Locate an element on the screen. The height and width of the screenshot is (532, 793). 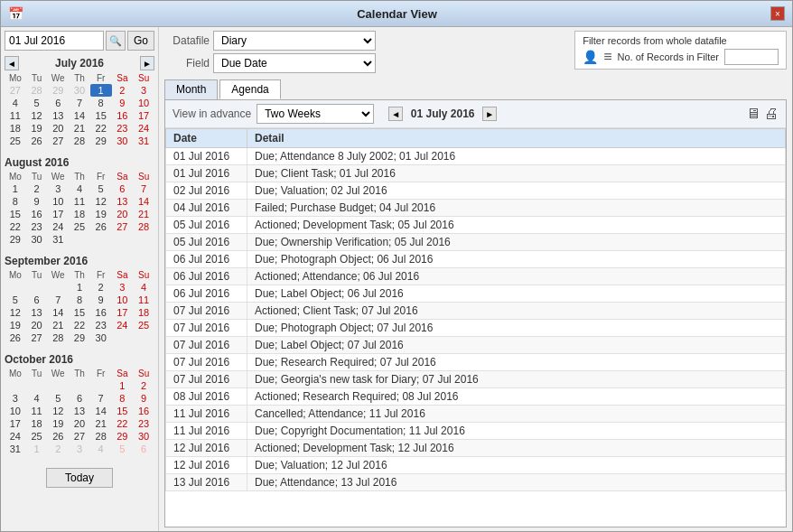
filter-person-icon: 👤 is located at coordinates (591, 57).